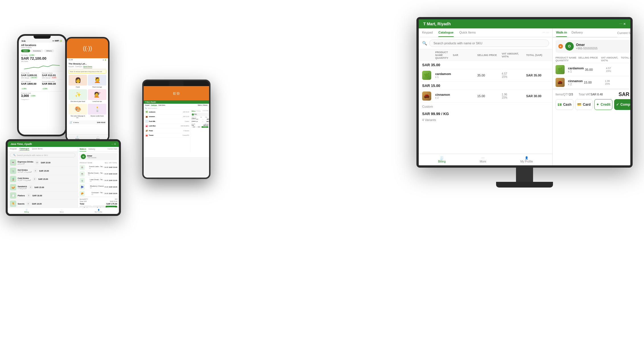 The image size is (644, 354). I want to click on handheld-screen: 11:25 ▪▪ 🔋 The Beauty Laf... Keypad Cata…, so click(88, 99).